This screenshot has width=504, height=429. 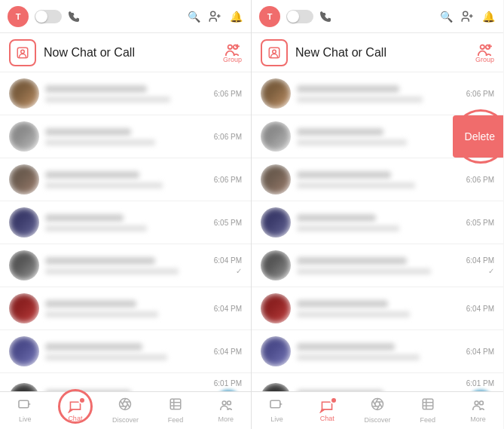 I want to click on list-item-with-delete: 6:06 PM Delete, so click(x=377, y=137).